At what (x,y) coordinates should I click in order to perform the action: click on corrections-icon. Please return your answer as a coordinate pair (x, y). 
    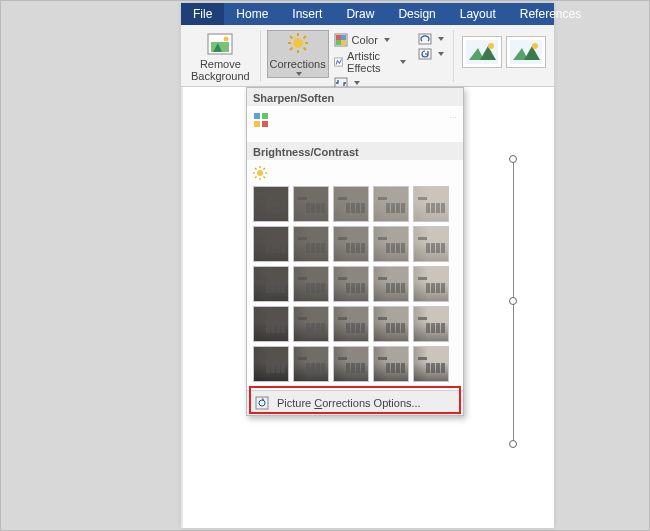
    Looking at the image, I should click on (298, 44).